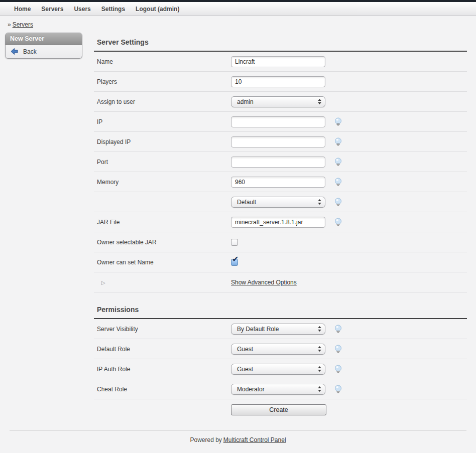  What do you see at coordinates (279, 410) in the screenshot?
I see `create-button: Create` at bounding box center [279, 410].